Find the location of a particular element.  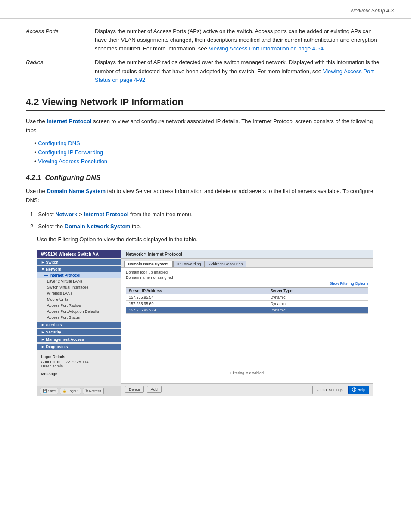

filter-note: Use the Filtering Option to view the det… is located at coordinates (211, 240).